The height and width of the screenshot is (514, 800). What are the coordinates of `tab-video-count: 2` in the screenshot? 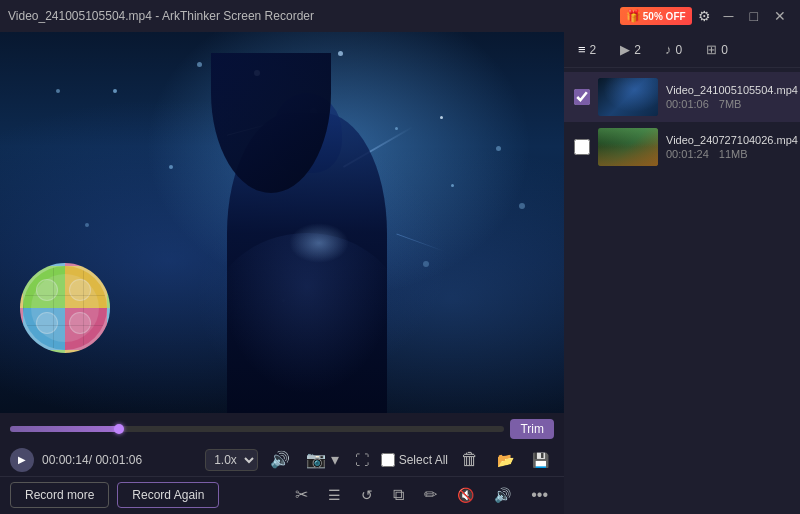 It's located at (638, 50).